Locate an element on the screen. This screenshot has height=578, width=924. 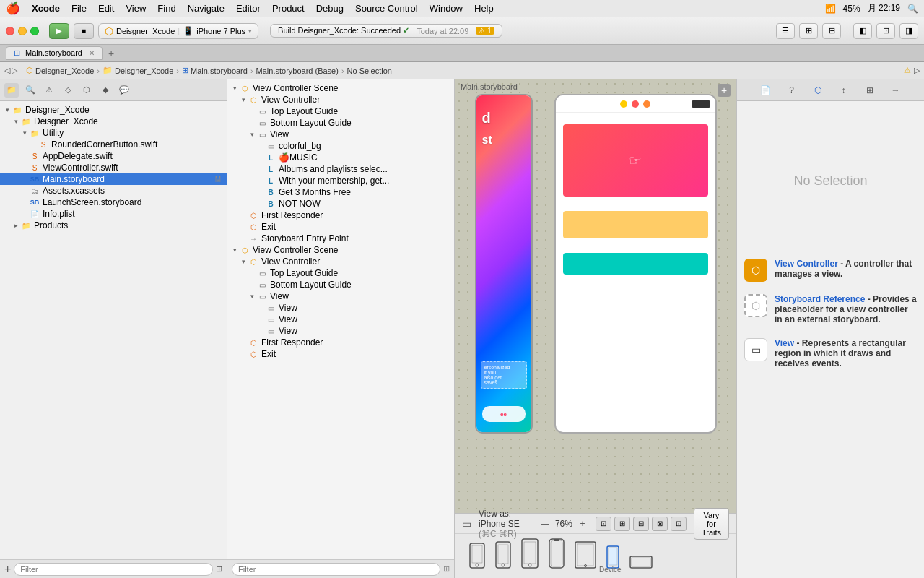
size-btn: ⊟ is located at coordinates (641, 524).